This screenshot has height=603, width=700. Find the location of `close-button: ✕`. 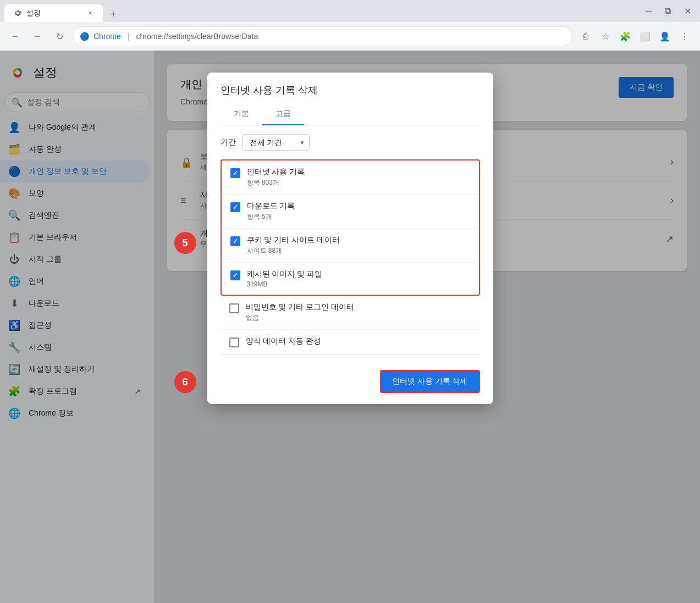

close-button: ✕ is located at coordinates (687, 11).